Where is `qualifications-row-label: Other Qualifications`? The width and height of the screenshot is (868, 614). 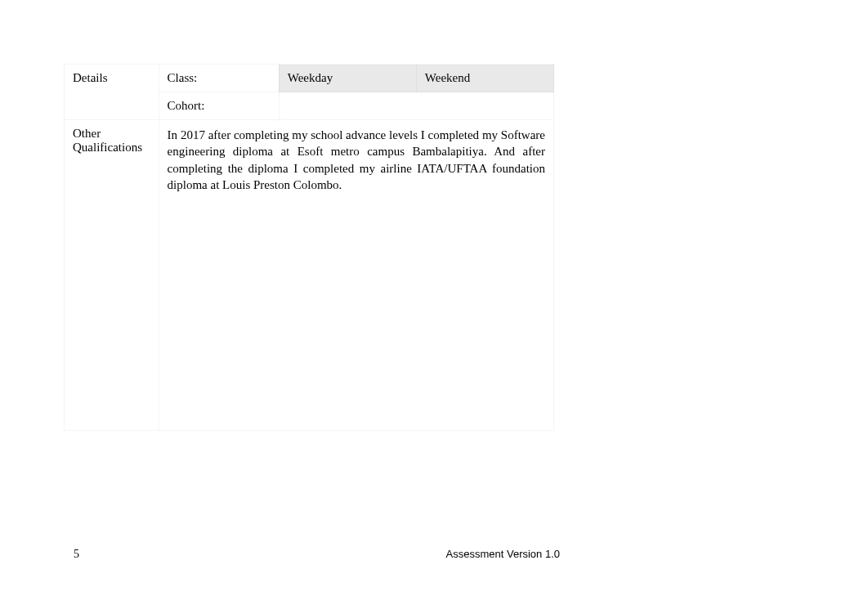
qualifications-row-label: Other Qualifications is located at coordinates (112, 276).